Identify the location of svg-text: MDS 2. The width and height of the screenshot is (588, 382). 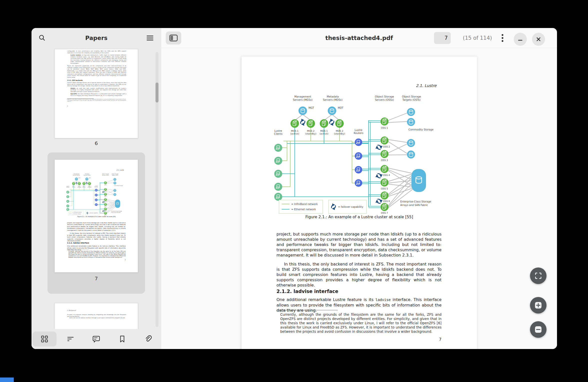
(340, 131).